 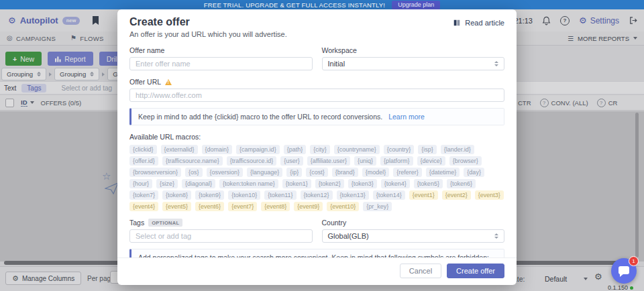 I want to click on read-article-link: Read article, so click(x=479, y=23).